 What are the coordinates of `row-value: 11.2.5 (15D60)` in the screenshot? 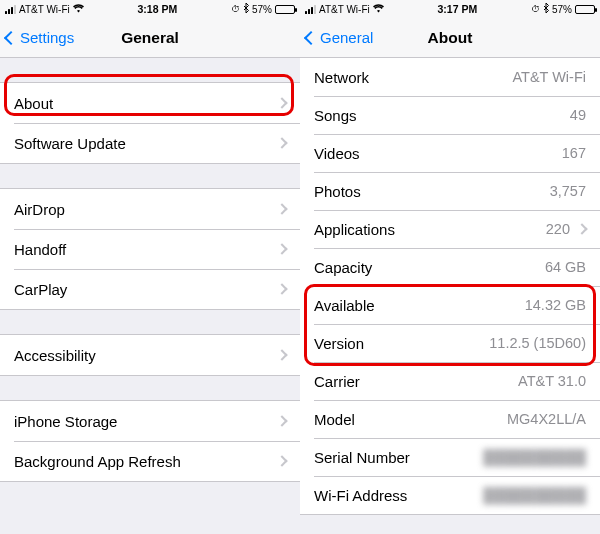 It's located at (538, 343).